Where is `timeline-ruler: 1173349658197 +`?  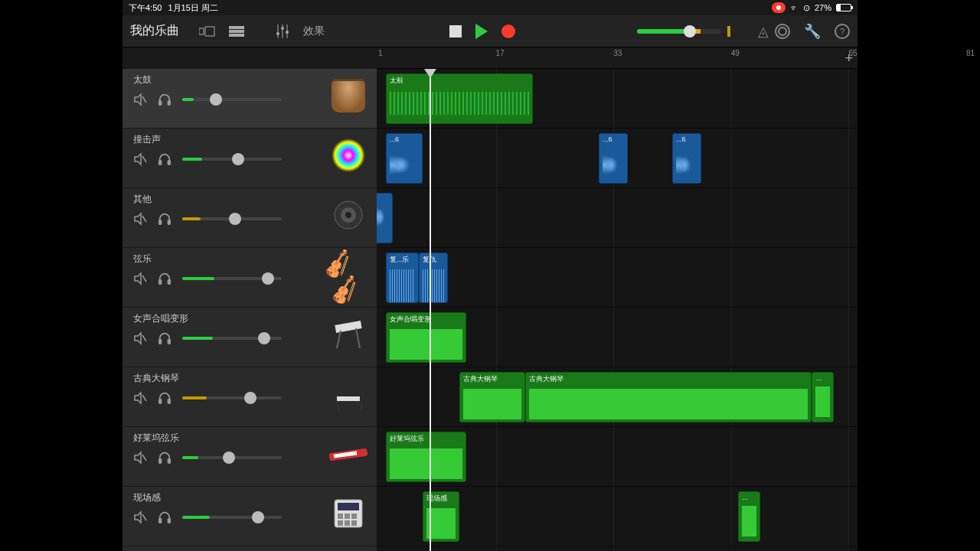 timeline-ruler: 1173349658197 + is located at coordinates (617, 58).